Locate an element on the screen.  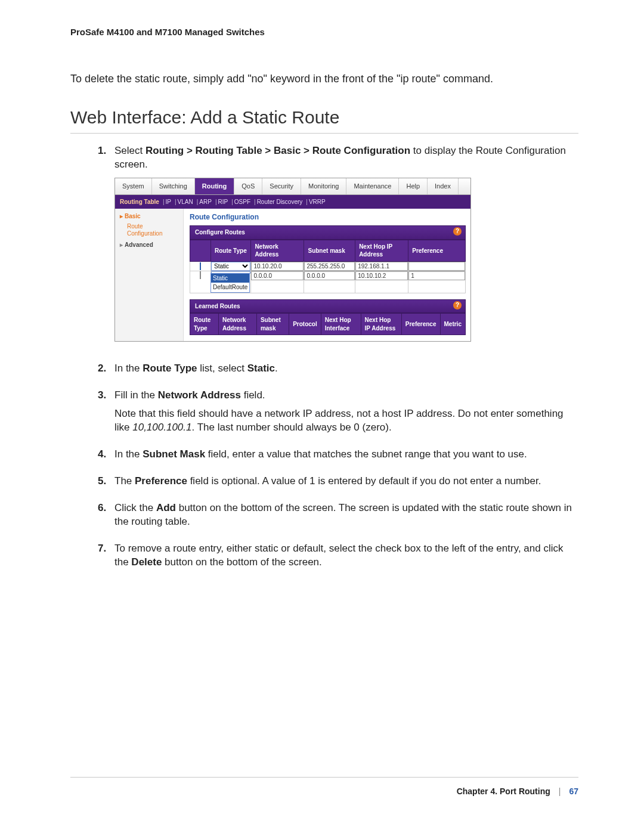
top-tab-monitoring: Monitoring is located at coordinates (324, 186).